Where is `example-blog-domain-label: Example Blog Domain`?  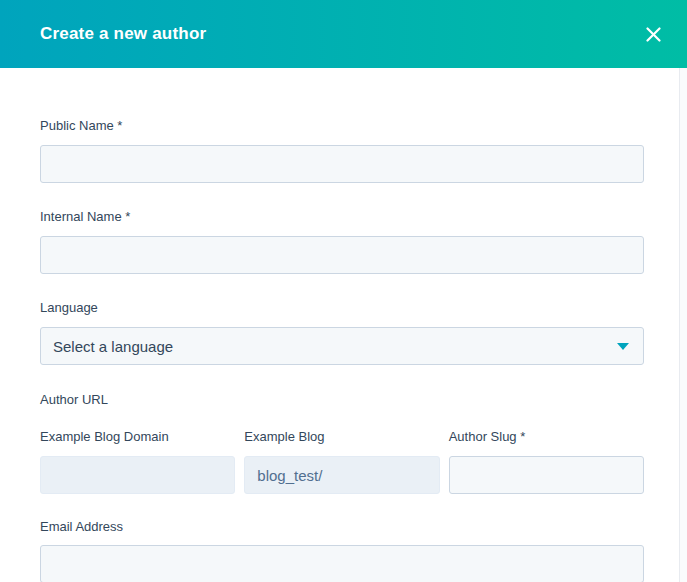 example-blog-domain-label: Example Blog Domain is located at coordinates (138, 436).